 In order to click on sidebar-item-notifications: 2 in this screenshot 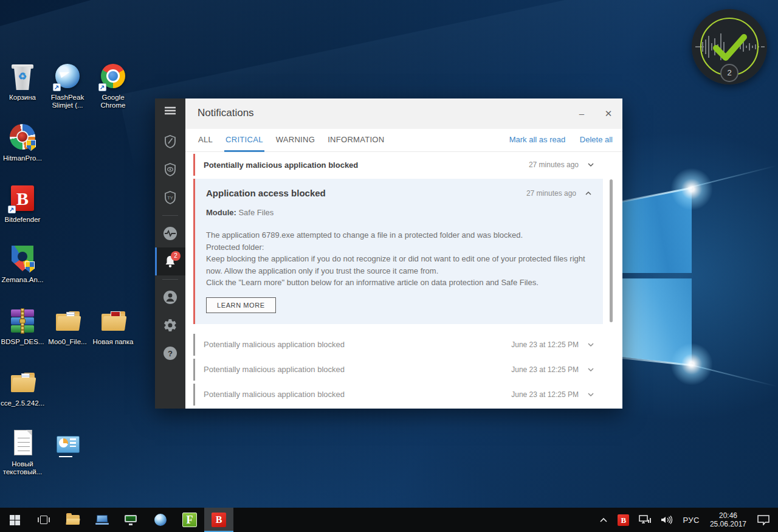, I will do `click(170, 261)`.